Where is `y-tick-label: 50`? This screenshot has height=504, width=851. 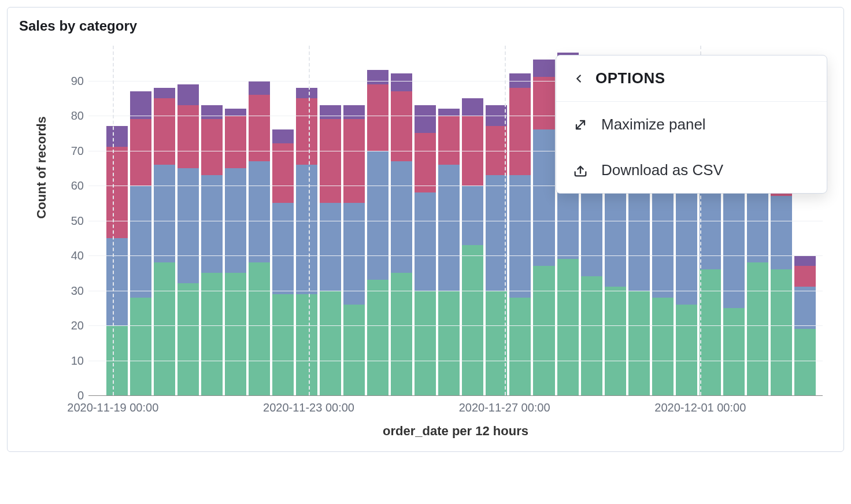 y-tick-label: 50 is located at coordinates (80, 221).